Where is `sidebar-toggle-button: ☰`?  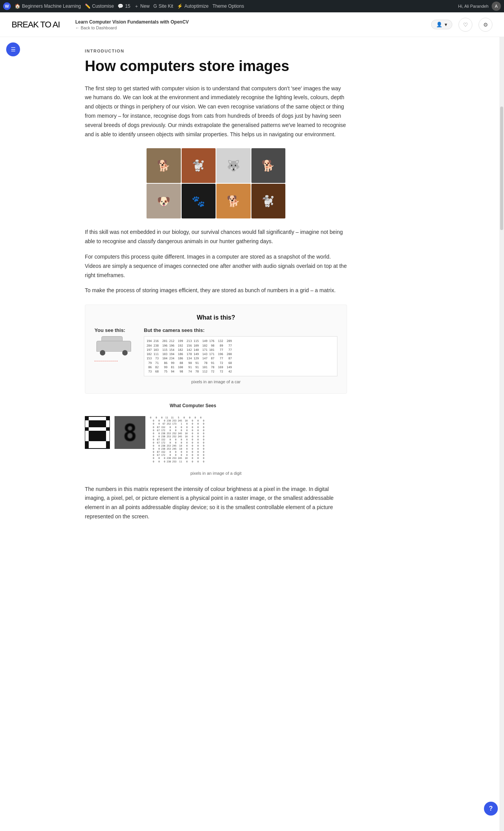 sidebar-toggle-button: ☰ is located at coordinates (13, 49).